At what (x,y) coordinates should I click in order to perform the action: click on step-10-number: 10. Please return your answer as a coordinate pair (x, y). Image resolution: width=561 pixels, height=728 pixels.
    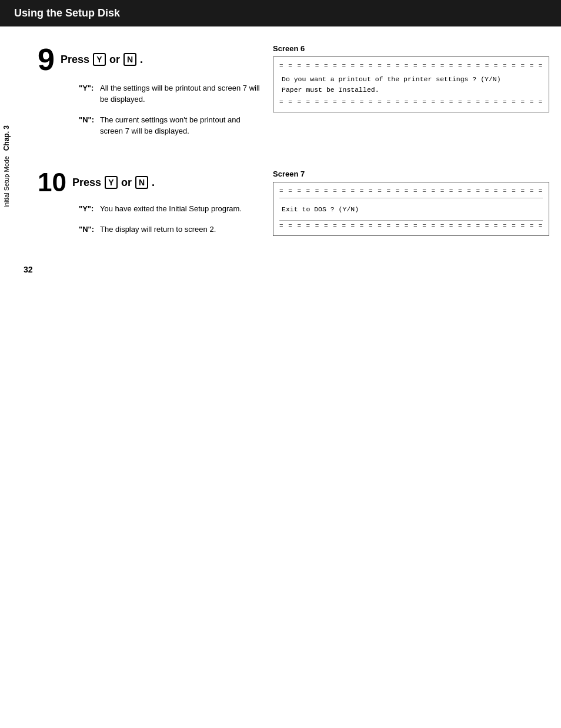
    Looking at the image, I should click on (52, 182).